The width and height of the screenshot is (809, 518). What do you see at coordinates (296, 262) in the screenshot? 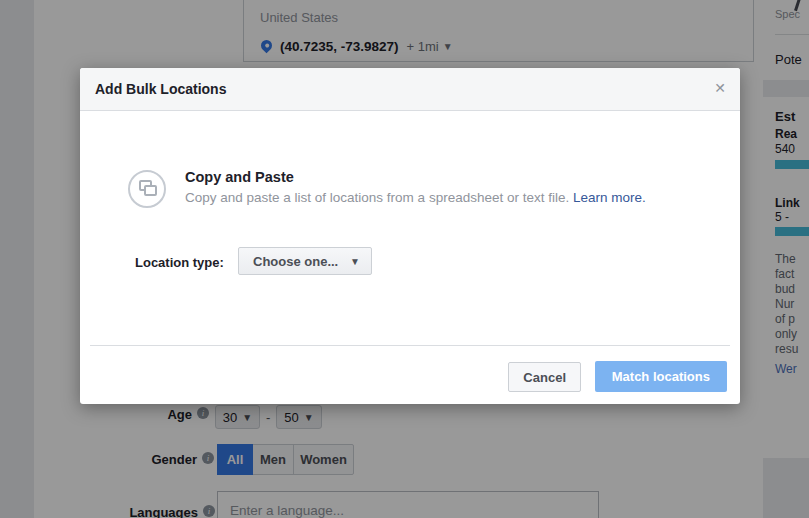
I see `location-type-value: Choose one...` at bounding box center [296, 262].